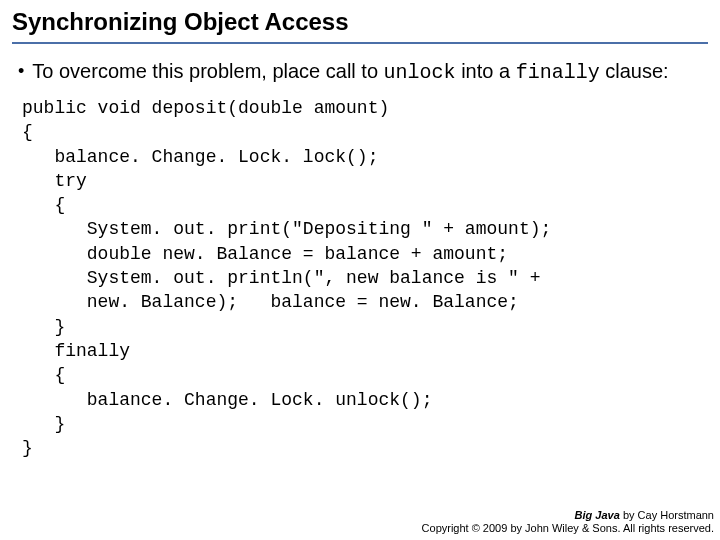  What do you see at coordinates (365, 181) in the screenshot?
I see `code-line: try` at bounding box center [365, 181].